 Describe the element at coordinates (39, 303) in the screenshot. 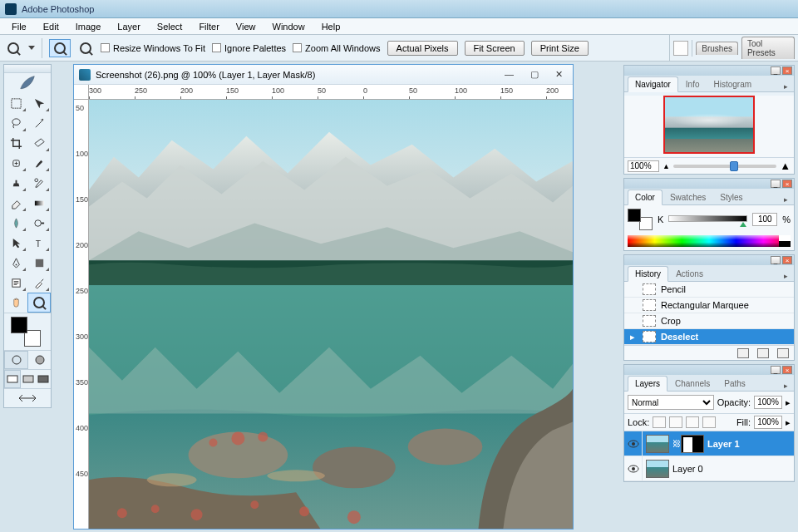

I see `zoom-tool` at that location.